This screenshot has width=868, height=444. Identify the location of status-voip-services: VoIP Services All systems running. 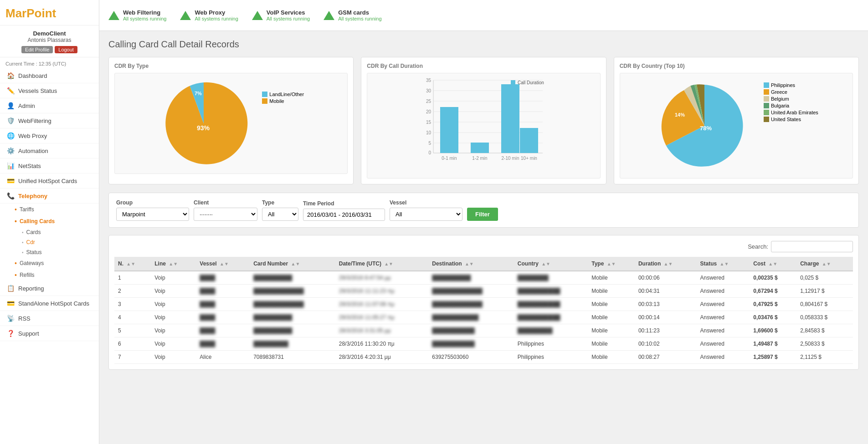
(281, 15).